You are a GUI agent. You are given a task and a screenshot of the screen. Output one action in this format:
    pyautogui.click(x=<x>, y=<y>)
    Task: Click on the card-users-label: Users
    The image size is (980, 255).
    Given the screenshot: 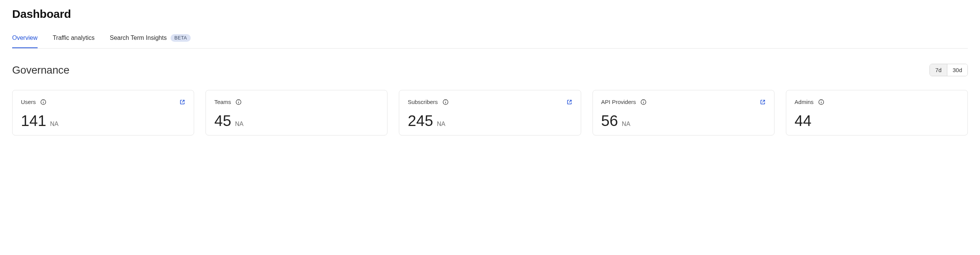 What is the action you would take?
    pyautogui.click(x=28, y=102)
    